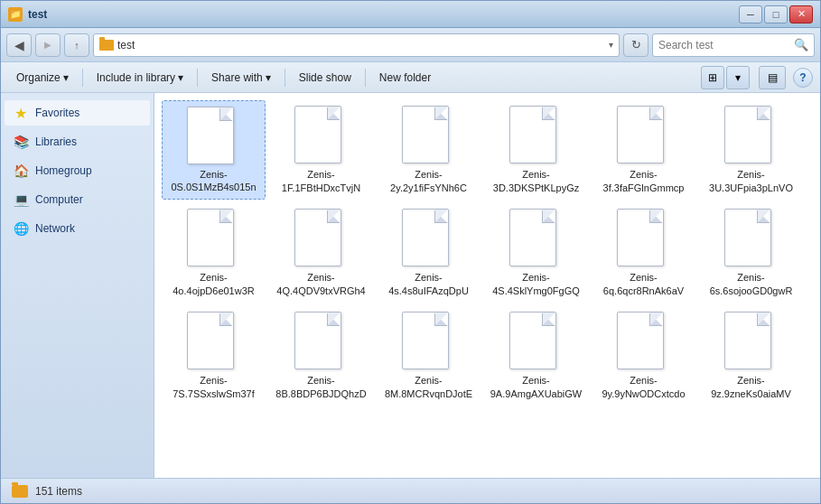  Describe the element at coordinates (776, 14) in the screenshot. I see `maximize-button: □` at that location.